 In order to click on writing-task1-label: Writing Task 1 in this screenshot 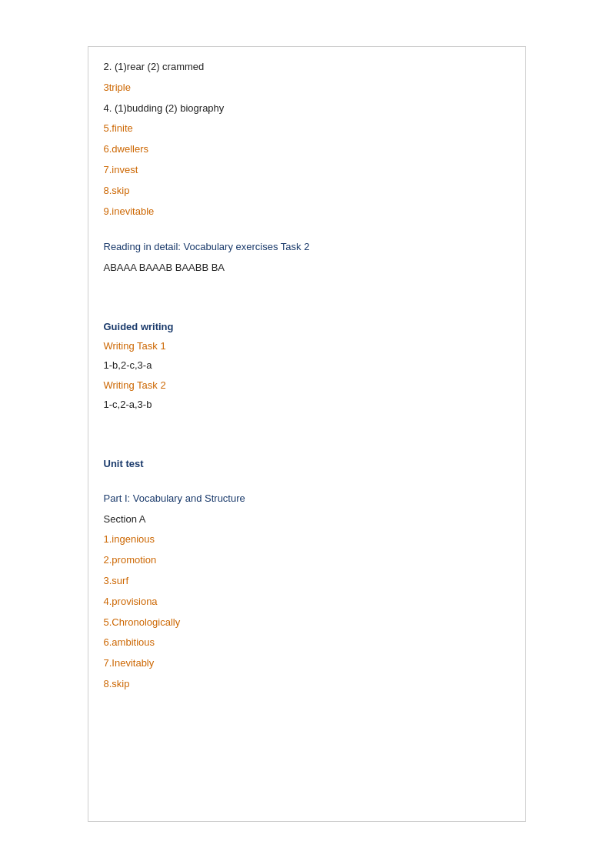, I will do `click(307, 346)`.